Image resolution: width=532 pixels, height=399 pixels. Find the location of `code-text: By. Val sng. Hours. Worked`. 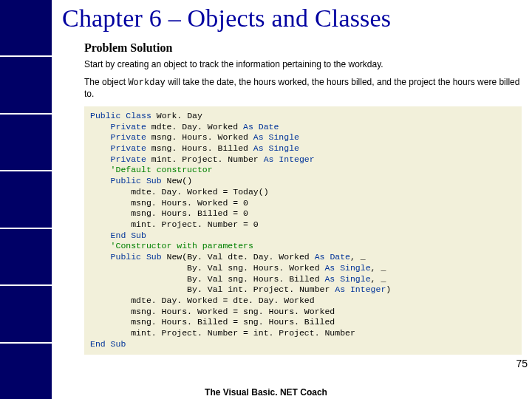

code-text: By. Val sng. Hours. Worked is located at coordinates (207, 267).